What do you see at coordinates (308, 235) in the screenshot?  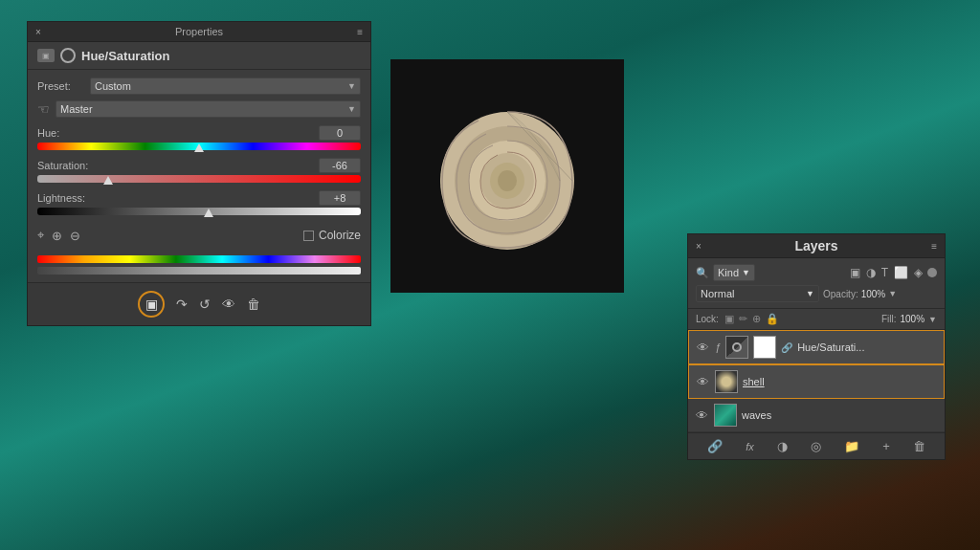 I see `colorize-checkbox` at bounding box center [308, 235].